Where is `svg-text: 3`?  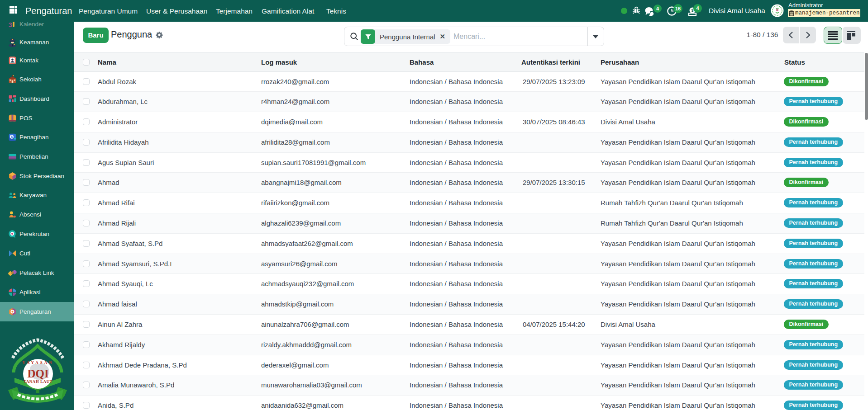
svg-text: 3 is located at coordinates (10, 25).